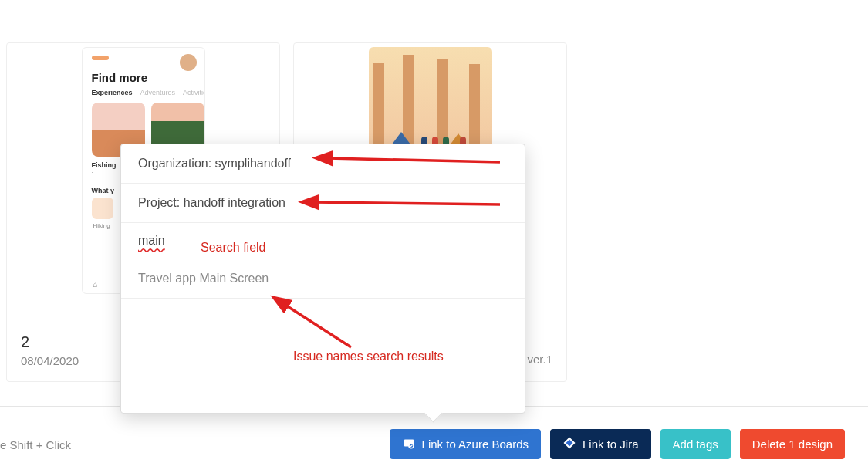 The height and width of the screenshot is (463, 868). Describe the element at coordinates (49, 343) in the screenshot. I see `card-number: 2` at that location.